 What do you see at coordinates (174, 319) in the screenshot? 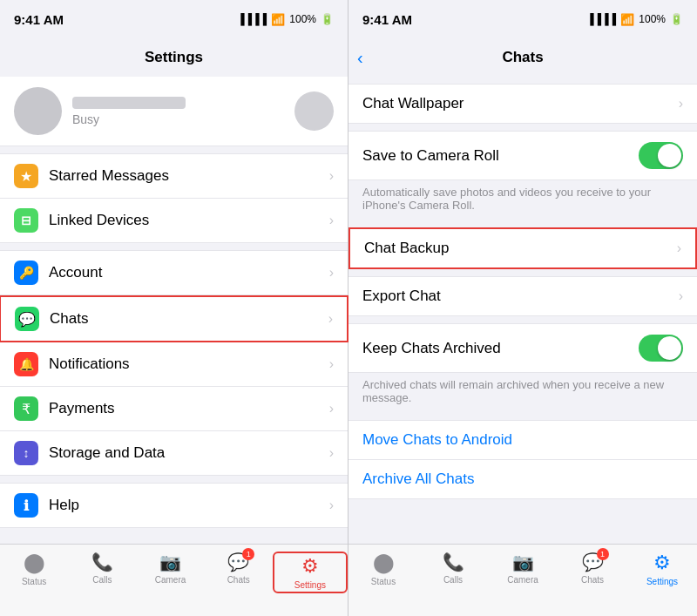
I see `chats-item: 💬 Chats ›` at bounding box center [174, 319].